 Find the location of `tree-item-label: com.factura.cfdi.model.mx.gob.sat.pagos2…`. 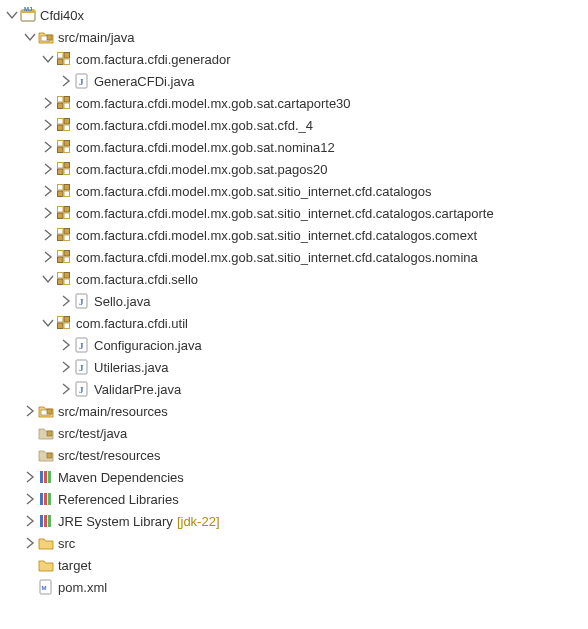

tree-item-label: com.factura.cfdi.model.mx.gob.sat.pagos2… is located at coordinates (202, 170).